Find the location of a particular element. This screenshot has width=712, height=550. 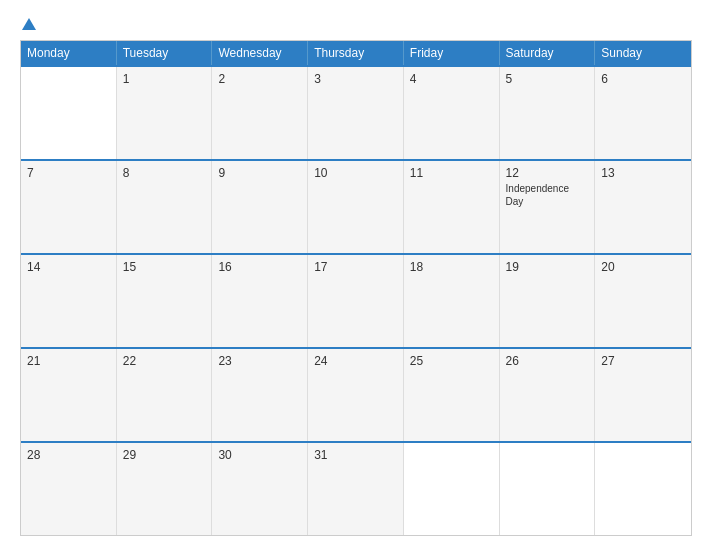

day-cell: 24 is located at coordinates (356, 395).